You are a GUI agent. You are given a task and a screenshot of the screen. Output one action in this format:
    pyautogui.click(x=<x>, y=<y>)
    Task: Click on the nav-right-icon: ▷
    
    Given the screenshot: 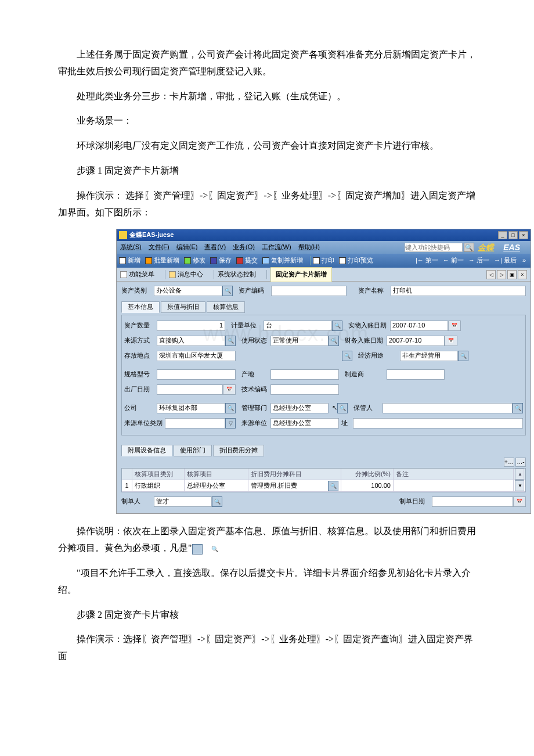 What is the action you would take?
    pyautogui.click(x=501, y=275)
    